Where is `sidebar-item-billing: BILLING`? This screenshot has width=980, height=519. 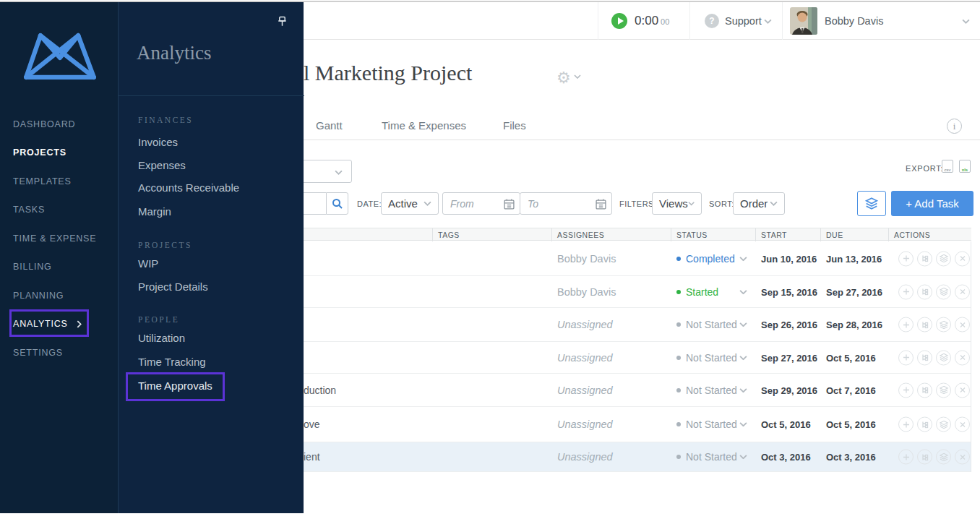 sidebar-item-billing: BILLING is located at coordinates (59, 267).